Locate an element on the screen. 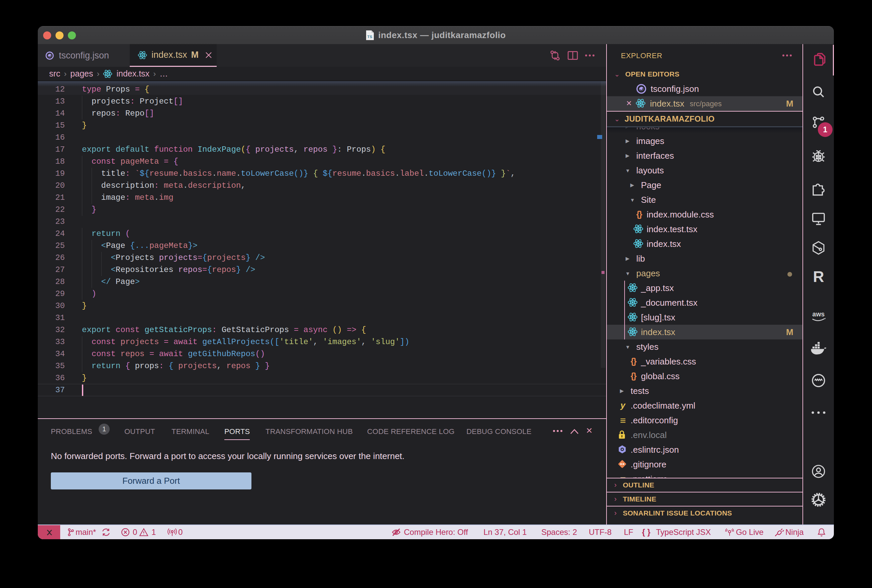  svg-text: aws is located at coordinates (819, 314).